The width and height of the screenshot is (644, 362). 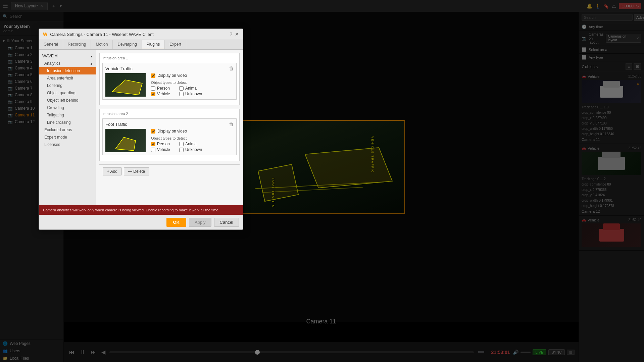 I want to click on person-2-checkbox, so click(x=153, y=144).